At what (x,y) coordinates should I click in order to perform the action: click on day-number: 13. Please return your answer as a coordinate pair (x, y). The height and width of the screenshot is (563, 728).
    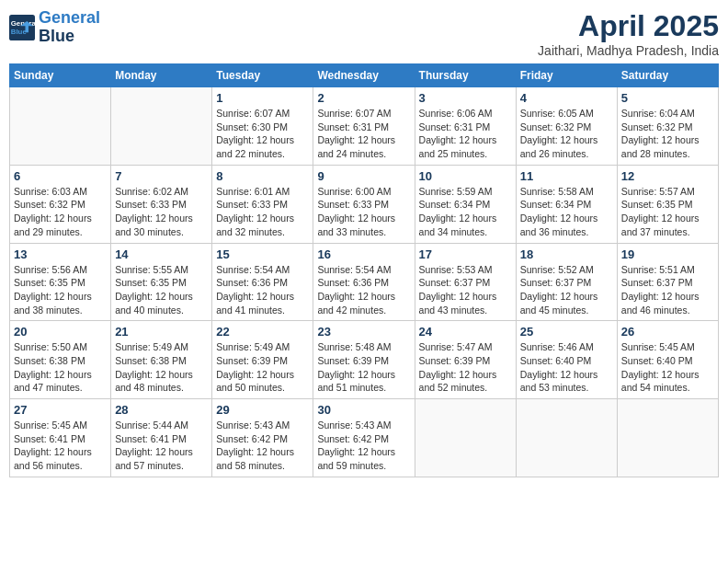
    Looking at the image, I should click on (61, 254).